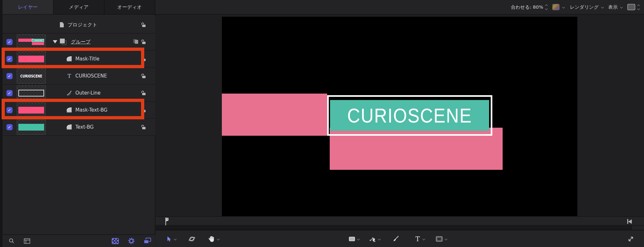 The width and height of the screenshot is (644, 247). What do you see at coordinates (439, 239) in the screenshot?
I see `mask-tool-icon` at bounding box center [439, 239].